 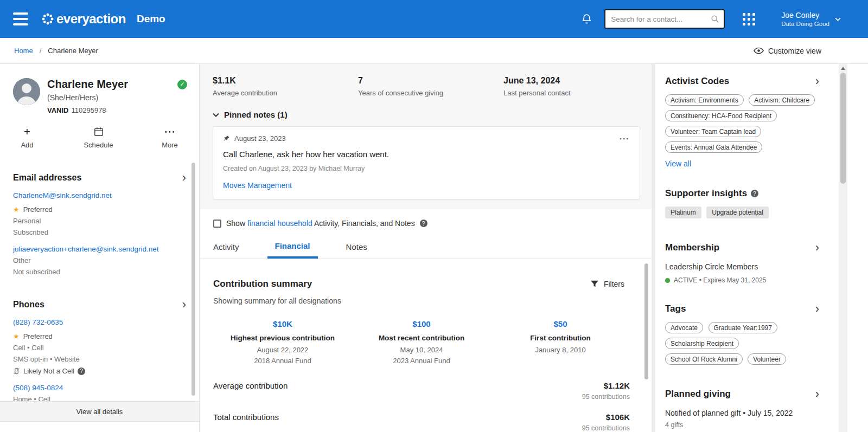 I want to click on note-more-menu-icon: ⋯, so click(x=624, y=139).